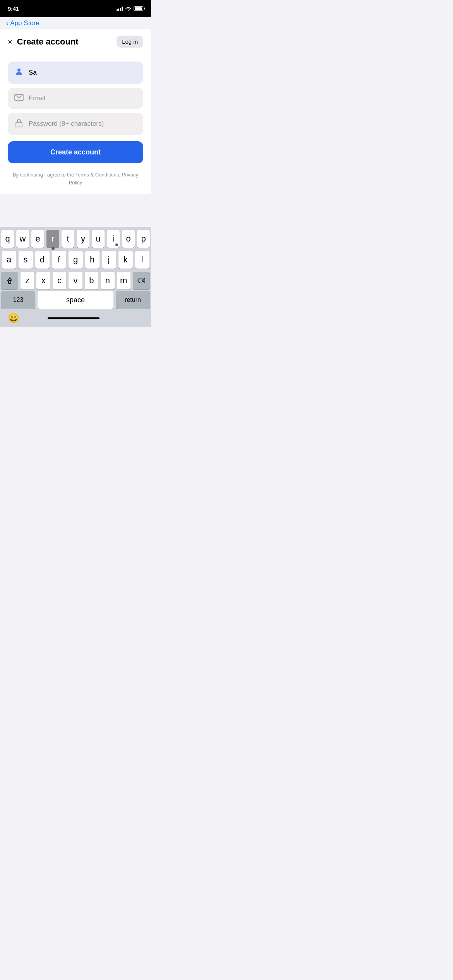  I want to click on return-key: return, so click(133, 300).